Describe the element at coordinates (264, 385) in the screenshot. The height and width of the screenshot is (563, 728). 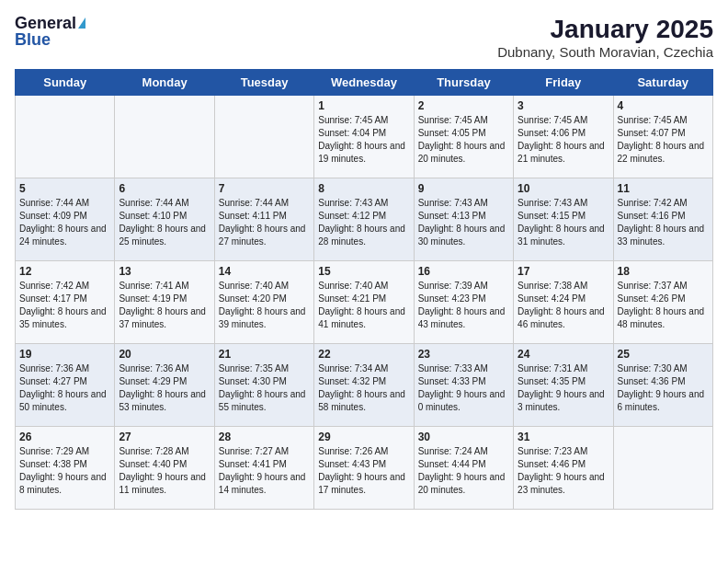
I see `calendar-cell: 21Sunrise: 7:35 AMSunset: 4:30 PMDayligh…` at that location.